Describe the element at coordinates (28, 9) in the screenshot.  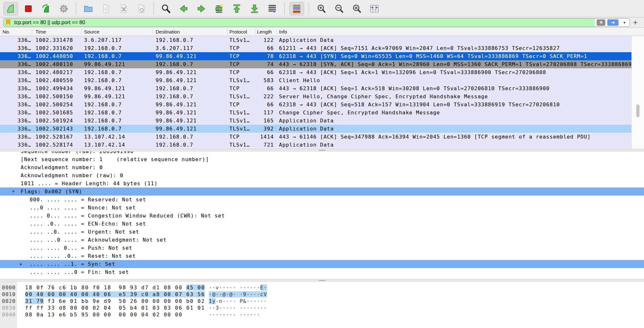
I see `stop-capture-icon` at that location.